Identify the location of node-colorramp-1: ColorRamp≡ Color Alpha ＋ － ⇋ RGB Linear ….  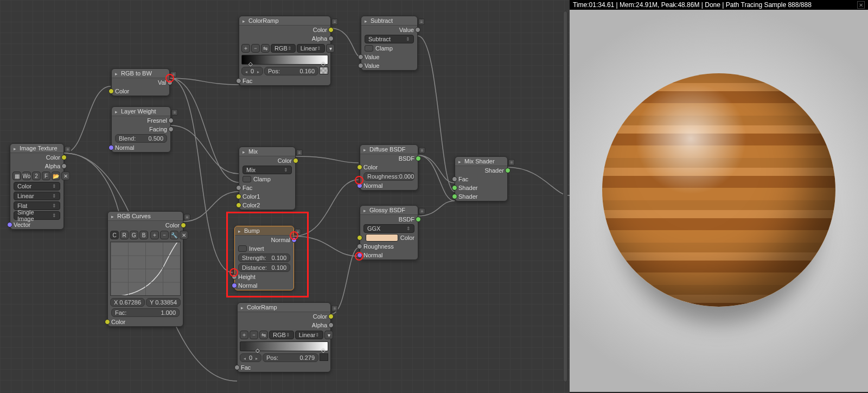
(285, 51).